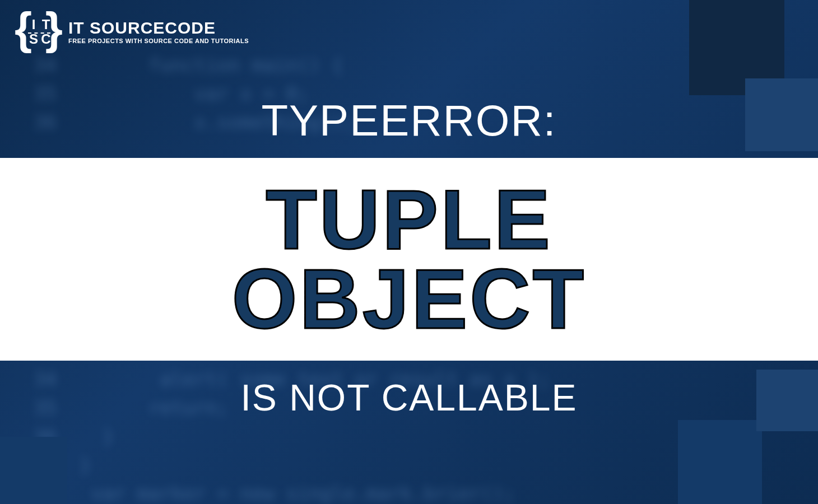 This screenshot has height=504, width=818. Describe the element at coordinates (159, 28) in the screenshot. I see `brand-name: IT SOURCECODE` at that location.